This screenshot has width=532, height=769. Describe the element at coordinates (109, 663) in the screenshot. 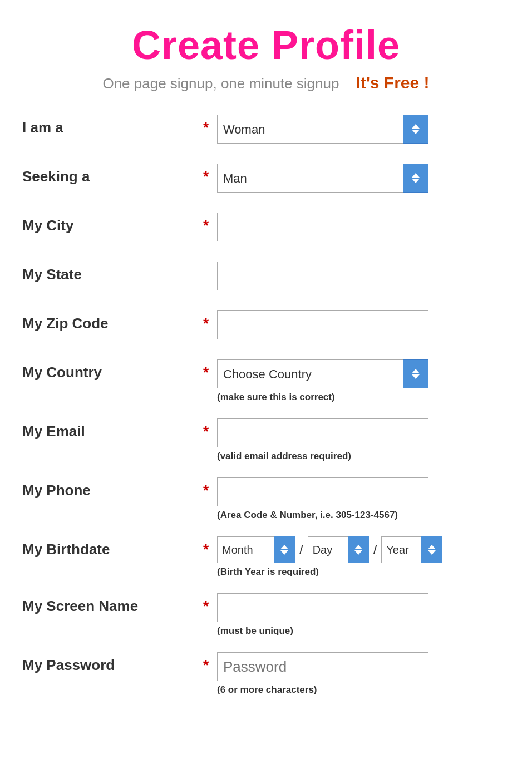

I see `label-my-password: My Password` at that location.